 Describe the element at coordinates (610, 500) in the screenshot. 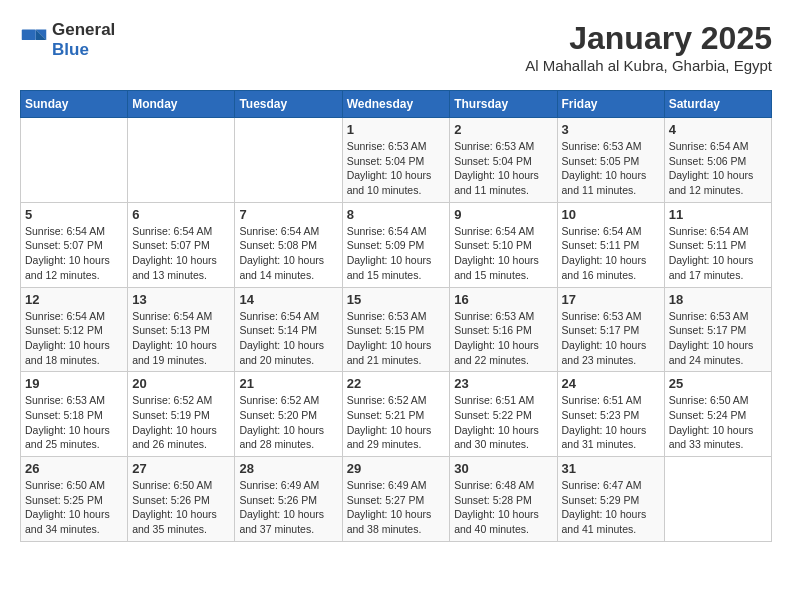

I see `calendar-cell: 31Sunrise: 6:47 AM Sunset: 5:29 PM Dayli…` at that location.